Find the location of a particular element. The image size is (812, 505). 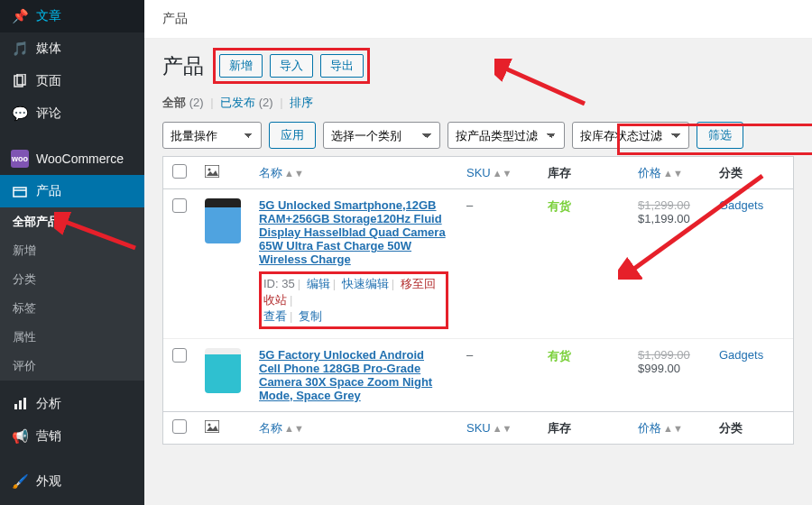

comment-icon: 💬 is located at coordinates (20, 114).